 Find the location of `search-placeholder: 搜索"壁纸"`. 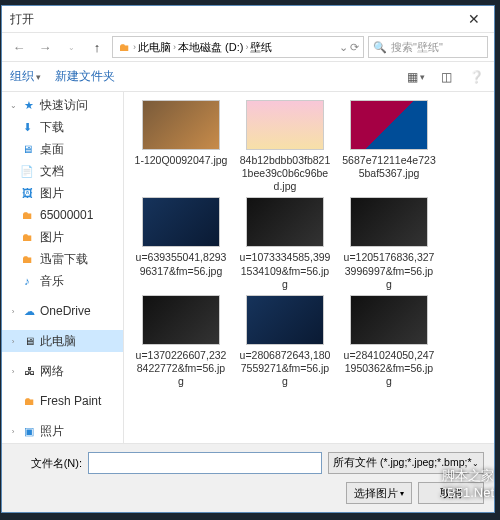

search-placeholder: 搜索"壁纸" is located at coordinates (417, 48).